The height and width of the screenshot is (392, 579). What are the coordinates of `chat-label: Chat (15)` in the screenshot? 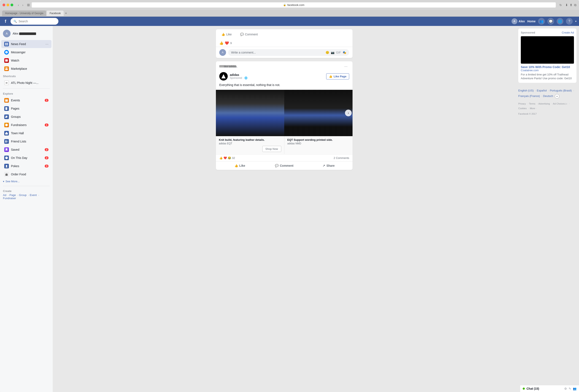 It's located at (545, 389).